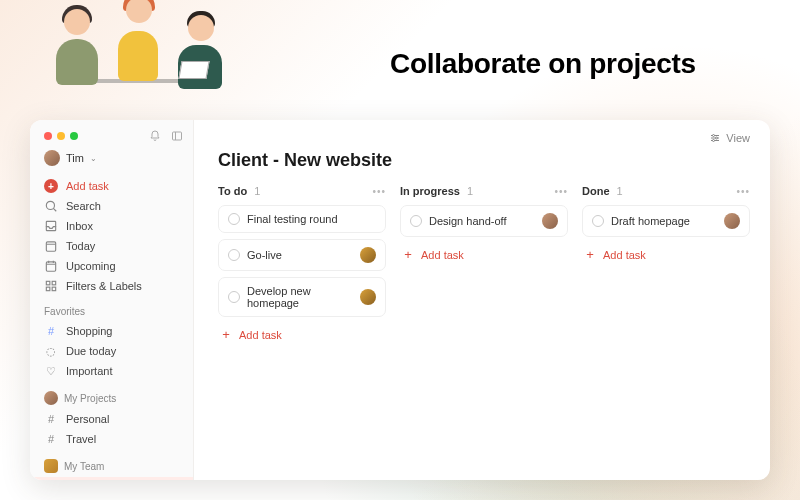 The height and width of the screenshot is (500, 800). Describe the element at coordinates (112, 478) in the screenshot. I see `team-project-client-website: # Client - New website` at that location.